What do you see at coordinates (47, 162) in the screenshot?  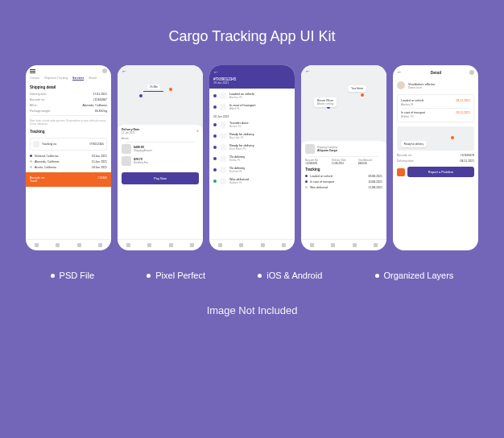 I see `tl-place: Alameda, California` at bounding box center [47, 162].